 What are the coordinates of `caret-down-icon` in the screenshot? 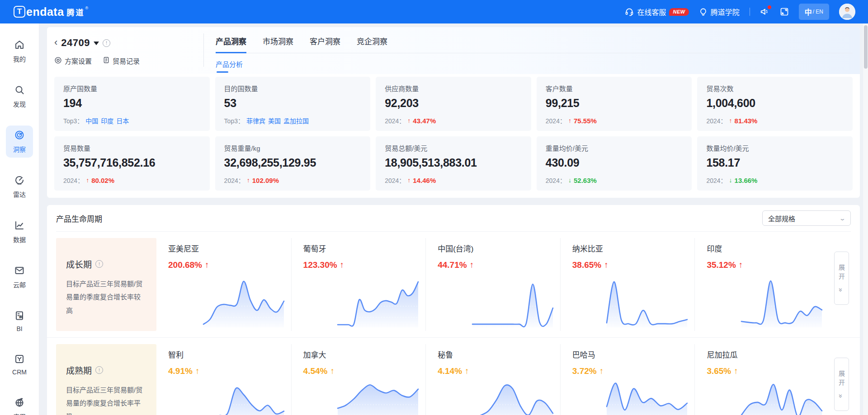 It's located at (96, 45).